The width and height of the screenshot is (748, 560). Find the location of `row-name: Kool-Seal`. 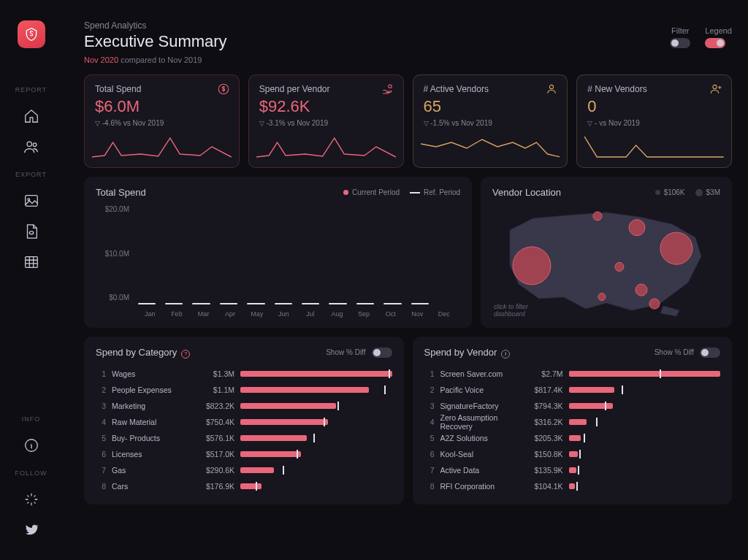

row-name: Kool-Seal is located at coordinates (481, 454).